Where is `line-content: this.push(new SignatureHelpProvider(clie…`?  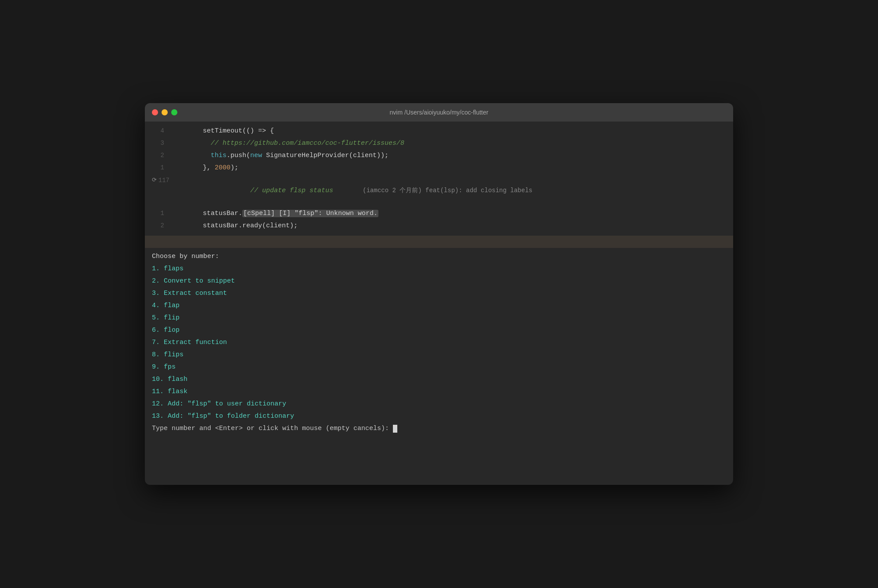
line-content: this.push(new SignatureHelpProvider(clie… is located at coordinates (280, 156).